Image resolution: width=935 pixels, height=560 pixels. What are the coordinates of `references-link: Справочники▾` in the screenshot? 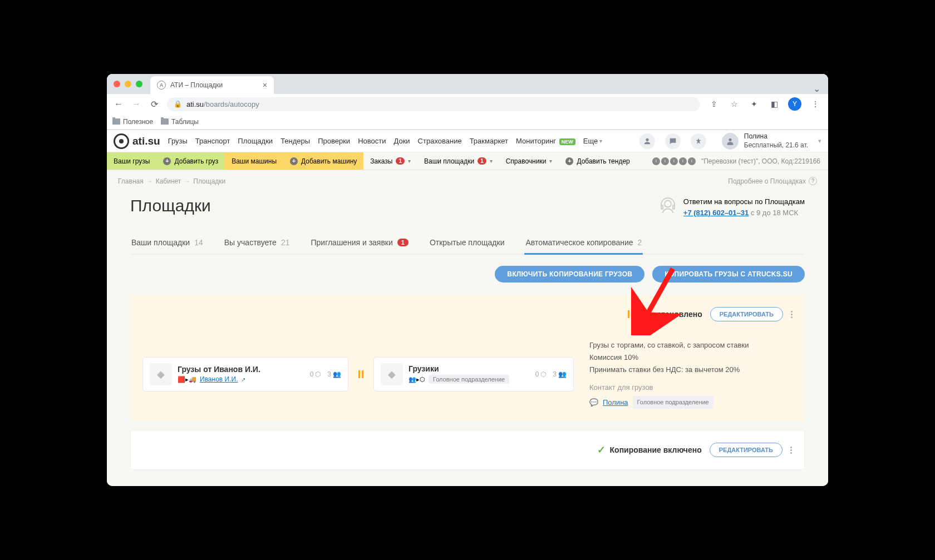 It's located at (529, 161).